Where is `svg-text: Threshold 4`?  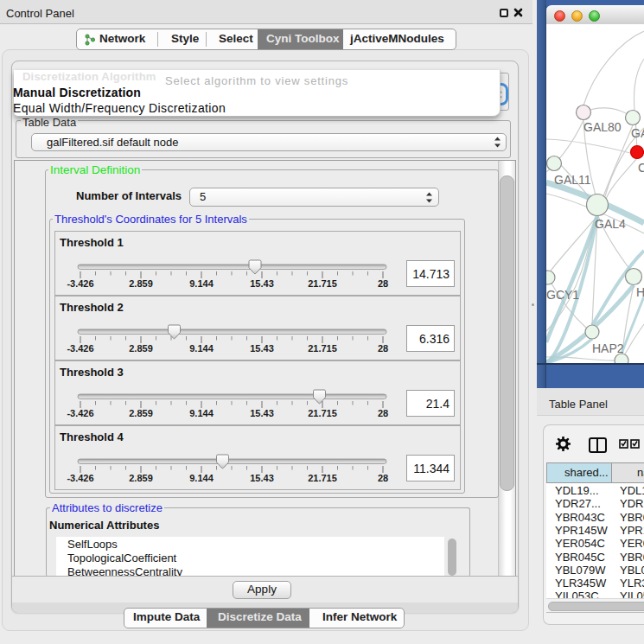 svg-text: Threshold 4 is located at coordinates (92, 437).